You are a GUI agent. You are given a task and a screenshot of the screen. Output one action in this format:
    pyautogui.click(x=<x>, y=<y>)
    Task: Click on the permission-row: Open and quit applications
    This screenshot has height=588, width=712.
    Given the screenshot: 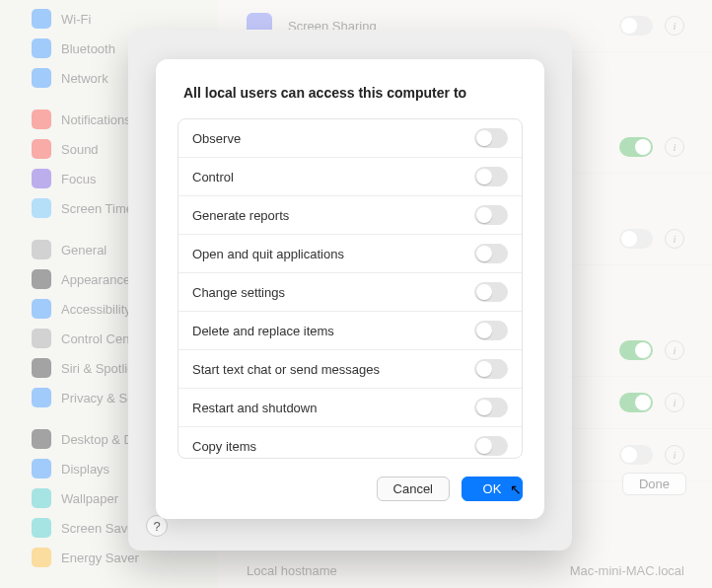 What is the action you would take?
    pyautogui.click(x=350, y=253)
    